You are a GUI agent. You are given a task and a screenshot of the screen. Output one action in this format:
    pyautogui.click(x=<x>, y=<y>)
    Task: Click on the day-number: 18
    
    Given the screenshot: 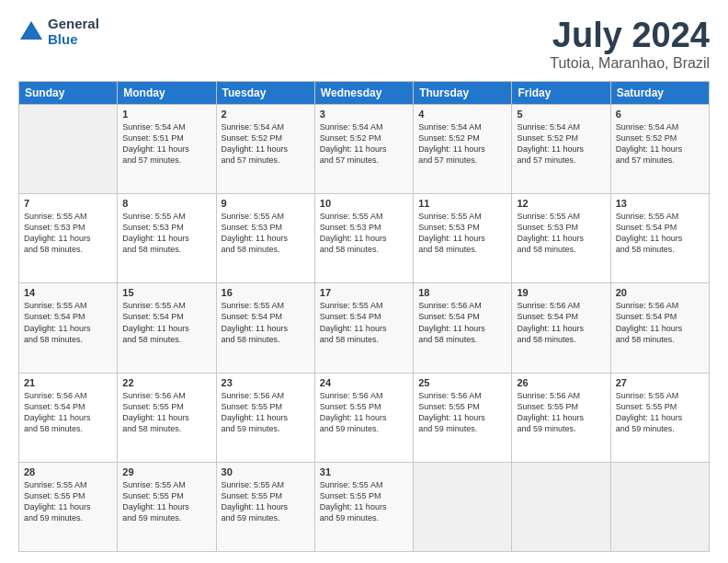 What is the action you would take?
    pyautogui.click(x=462, y=293)
    